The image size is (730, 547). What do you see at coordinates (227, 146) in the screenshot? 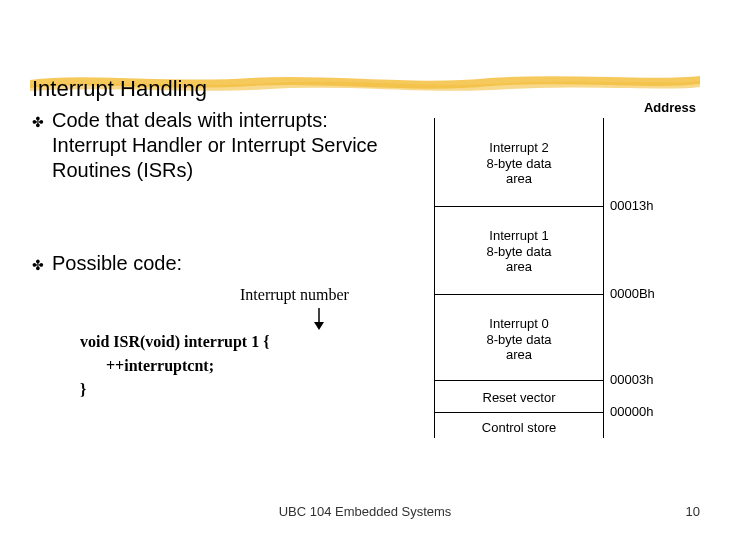
I see `bullet-text-1: Code that deals with interrupts: Interru…` at bounding box center [227, 146].